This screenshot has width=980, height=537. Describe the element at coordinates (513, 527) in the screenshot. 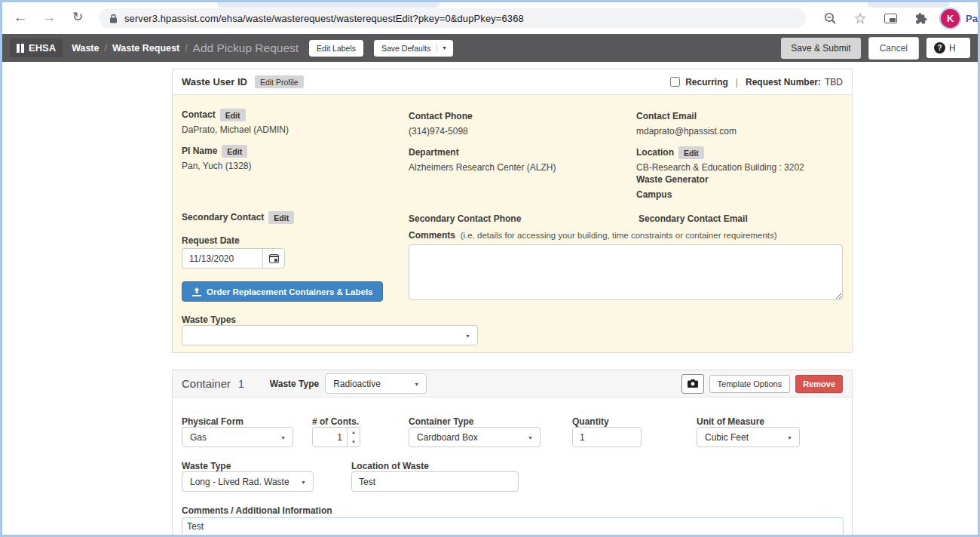

I see `container-comments-textarea: Test` at that location.